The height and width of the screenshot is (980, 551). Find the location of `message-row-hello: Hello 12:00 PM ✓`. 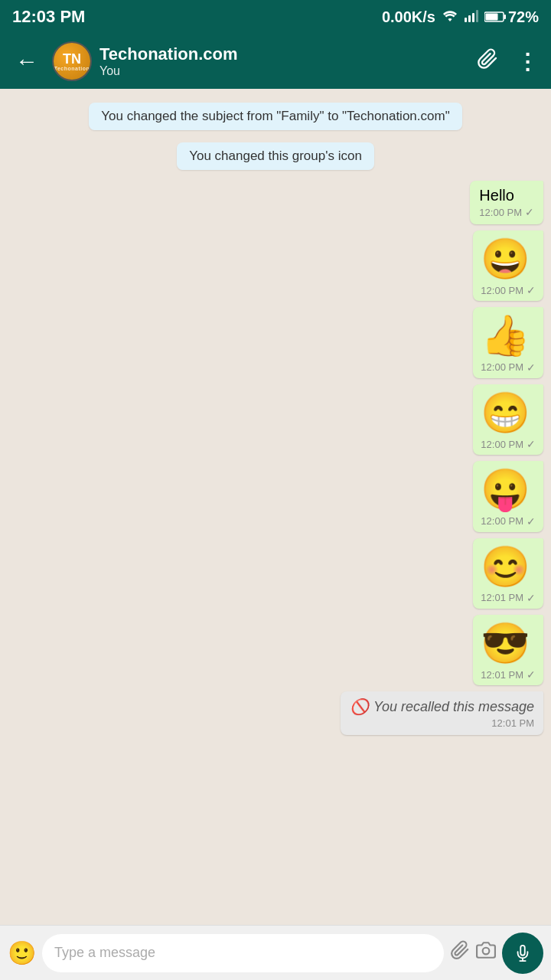

message-row-hello: Hello 12:00 PM ✓ is located at coordinates (276, 202).